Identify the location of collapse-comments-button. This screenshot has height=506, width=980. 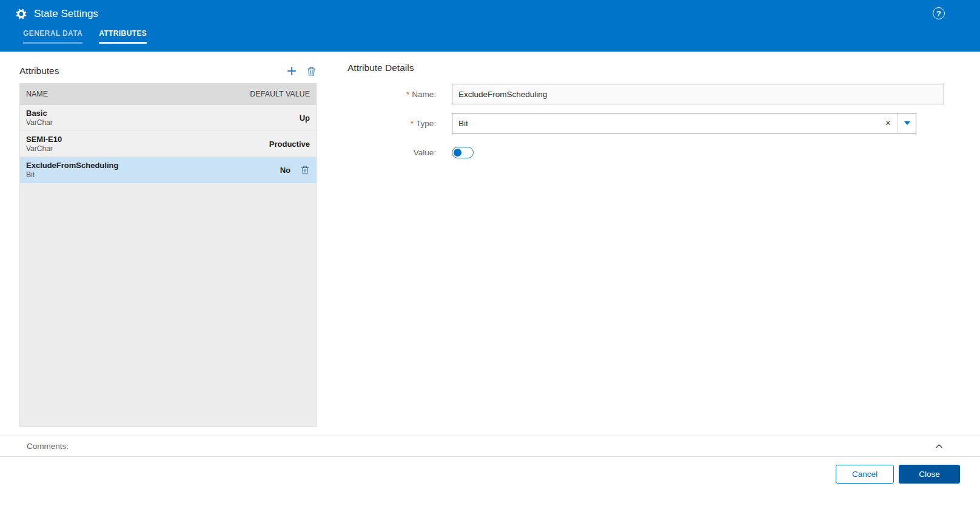
(939, 447).